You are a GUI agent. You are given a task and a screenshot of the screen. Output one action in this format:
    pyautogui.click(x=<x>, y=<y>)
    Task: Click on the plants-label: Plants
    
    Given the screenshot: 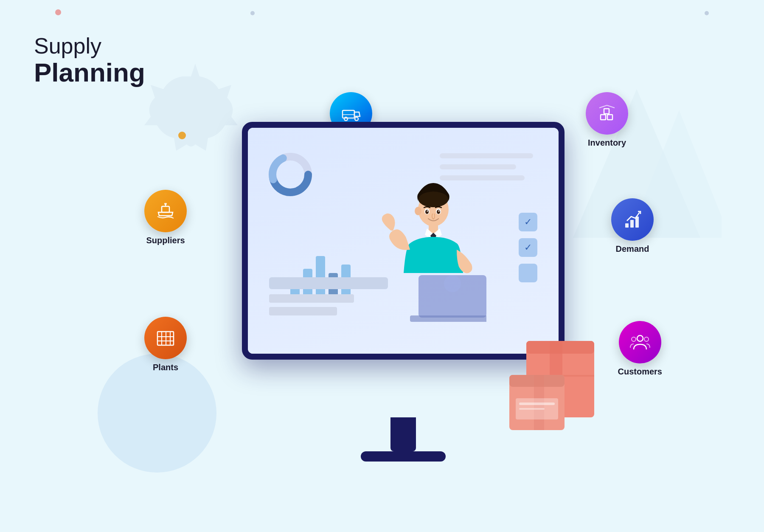 What is the action you would take?
    pyautogui.click(x=166, y=368)
    